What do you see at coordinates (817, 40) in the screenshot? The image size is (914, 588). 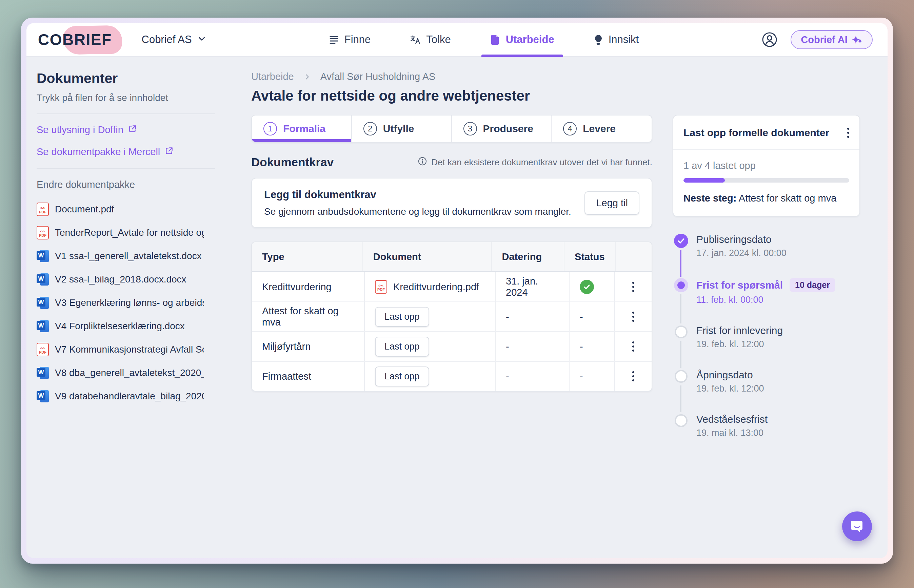 I see `header-right: Cobrief AI ✦✦` at bounding box center [817, 40].